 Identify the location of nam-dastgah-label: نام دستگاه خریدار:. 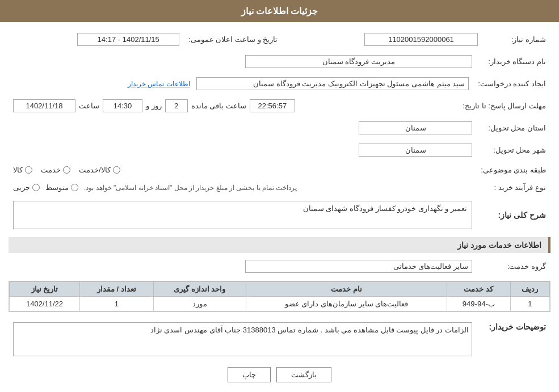
(514, 61).